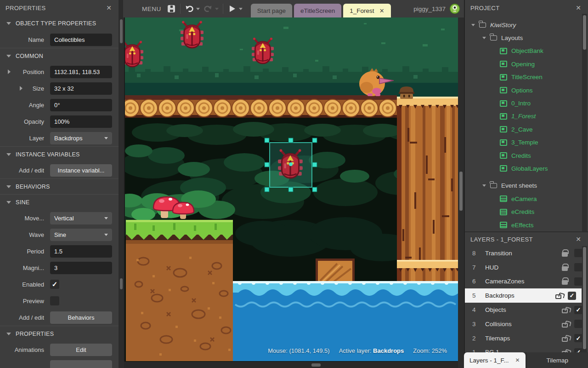  What do you see at coordinates (526, 186) in the screenshot?
I see `tree-item-event-sheets: Event sheets` at bounding box center [526, 186].